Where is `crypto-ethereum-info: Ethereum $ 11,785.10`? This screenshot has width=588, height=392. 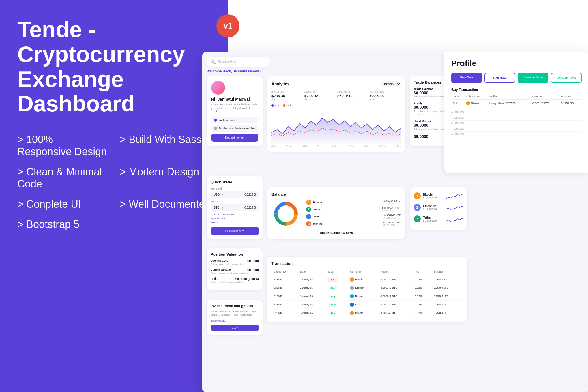
crypto-ethereum-info: Ethereum $ 11,785.10 is located at coordinates (430, 208).